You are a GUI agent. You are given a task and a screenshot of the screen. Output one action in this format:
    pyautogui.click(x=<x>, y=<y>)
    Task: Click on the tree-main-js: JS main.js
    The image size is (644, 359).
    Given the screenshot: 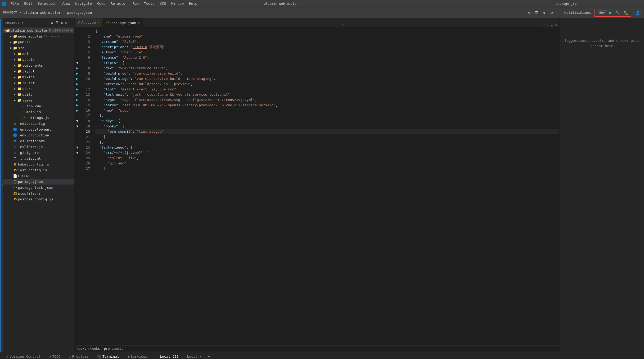 What is the action you would take?
    pyautogui.click(x=39, y=112)
    